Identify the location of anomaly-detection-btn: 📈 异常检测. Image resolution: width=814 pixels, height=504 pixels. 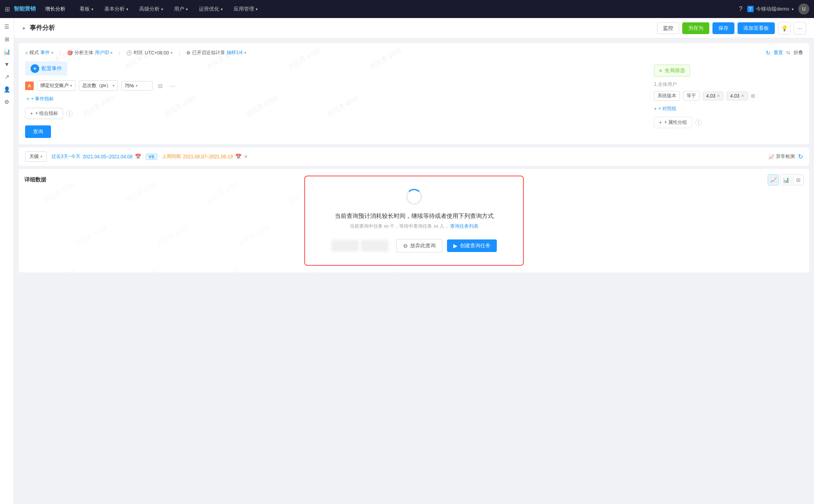
(782, 157).